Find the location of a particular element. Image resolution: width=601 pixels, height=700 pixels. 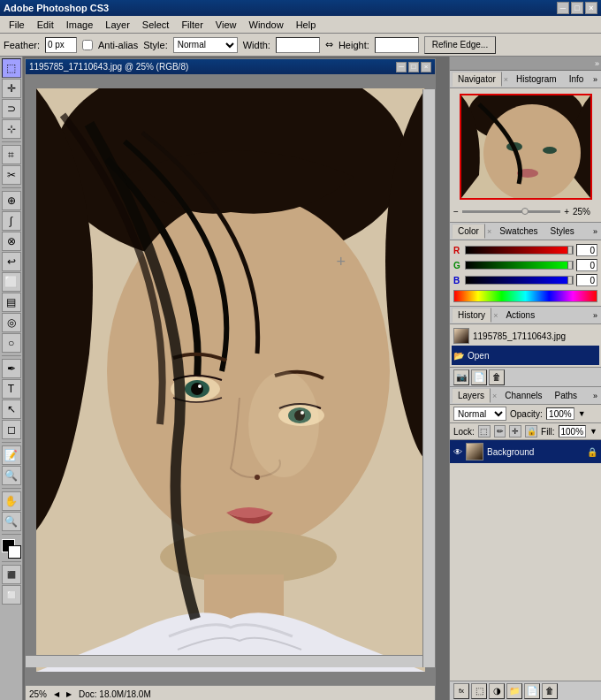

tool-blur: ◎ is located at coordinates (11, 323).